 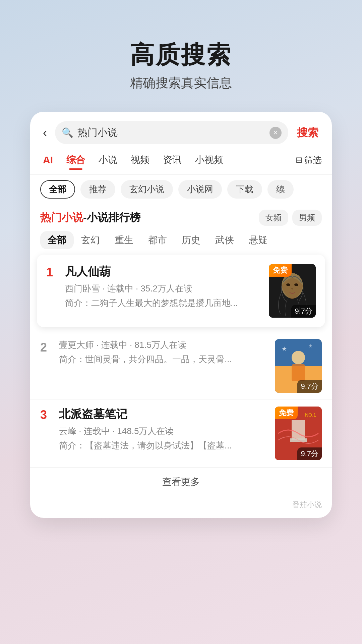 I want to click on search-bar-row: ‹ 🔍 热门小说 × 搜索, so click(x=181, y=131).